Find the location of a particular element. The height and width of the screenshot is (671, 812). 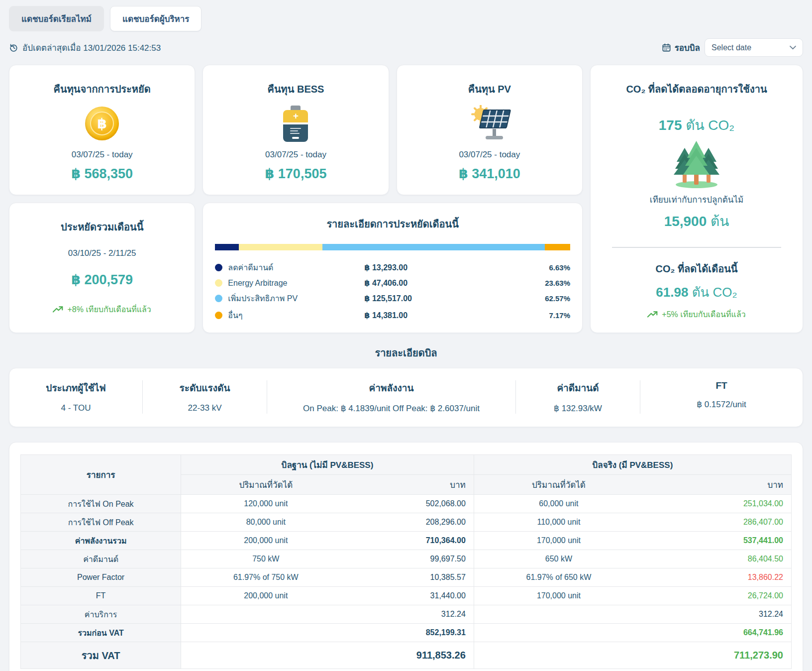

base-amount: 312.24 is located at coordinates (412, 614).